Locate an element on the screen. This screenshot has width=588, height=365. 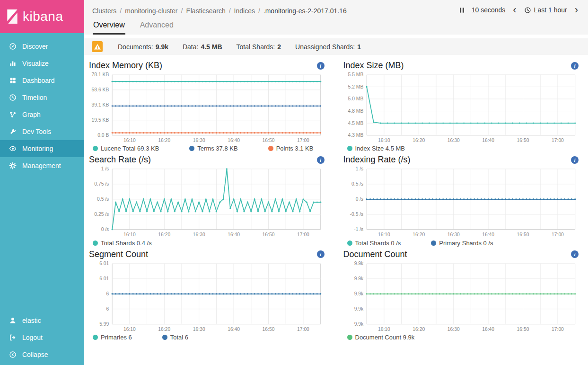
svg-text: 78.1 KB is located at coordinates (100, 75).